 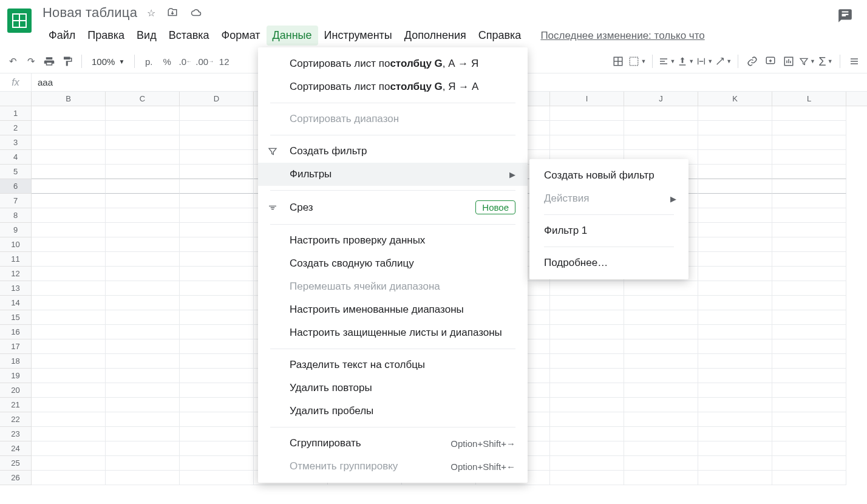 I want to click on row-header: 5, so click(x=16, y=172).